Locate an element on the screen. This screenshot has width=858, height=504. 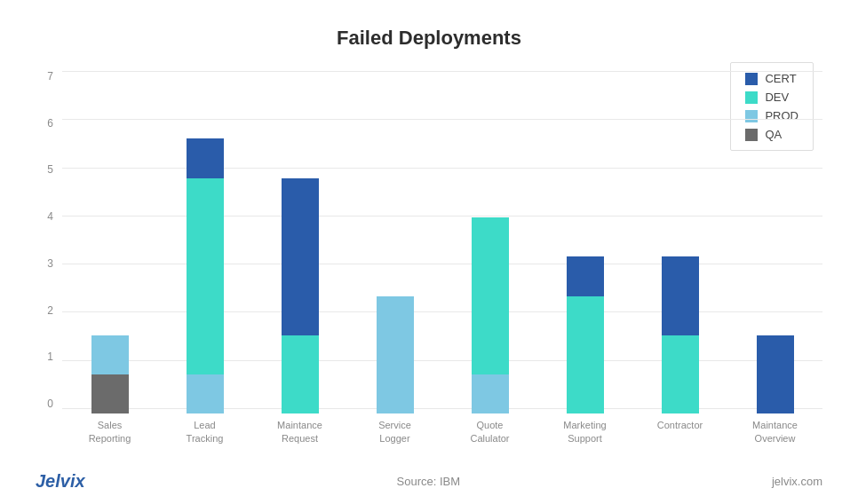
footer: Jelvix Source: IBM jelvix.com is located at coordinates (429, 483).